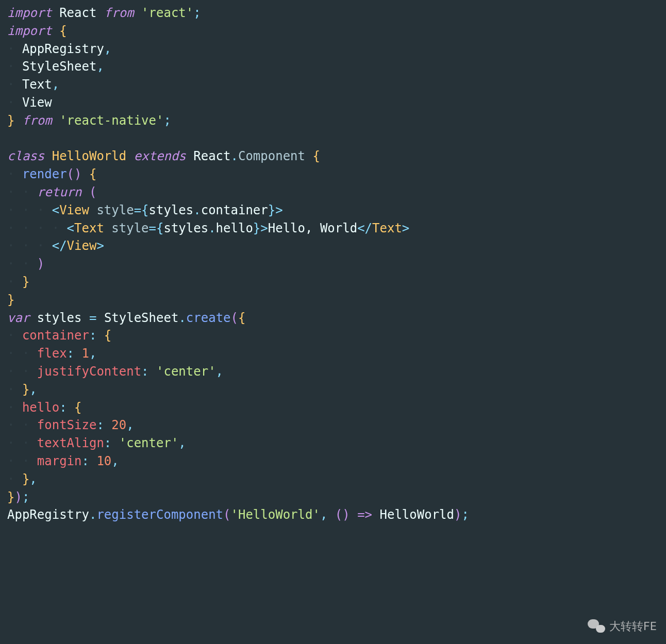 The image size is (666, 644). I want to click on watermark: 大转转FE, so click(622, 626).